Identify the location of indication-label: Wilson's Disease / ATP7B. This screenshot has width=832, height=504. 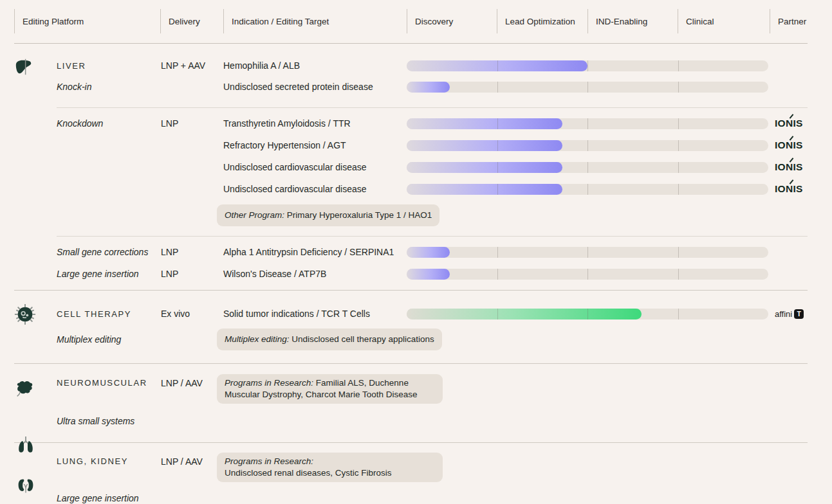
(315, 274).